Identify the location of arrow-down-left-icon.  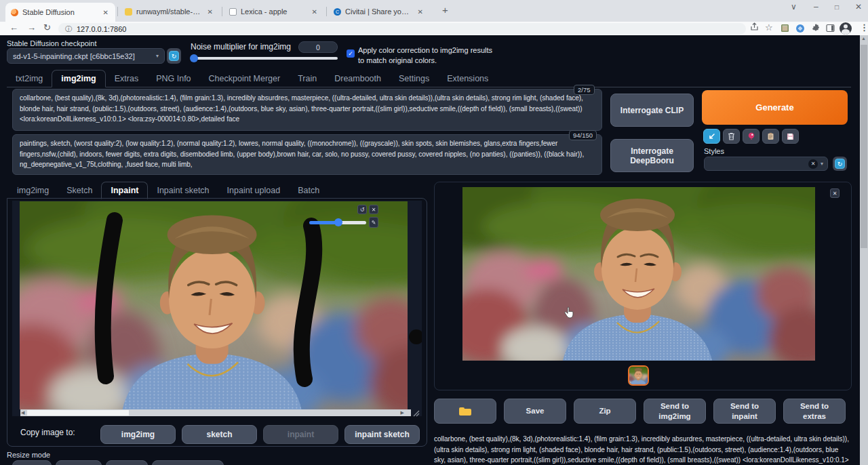
(712, 137).